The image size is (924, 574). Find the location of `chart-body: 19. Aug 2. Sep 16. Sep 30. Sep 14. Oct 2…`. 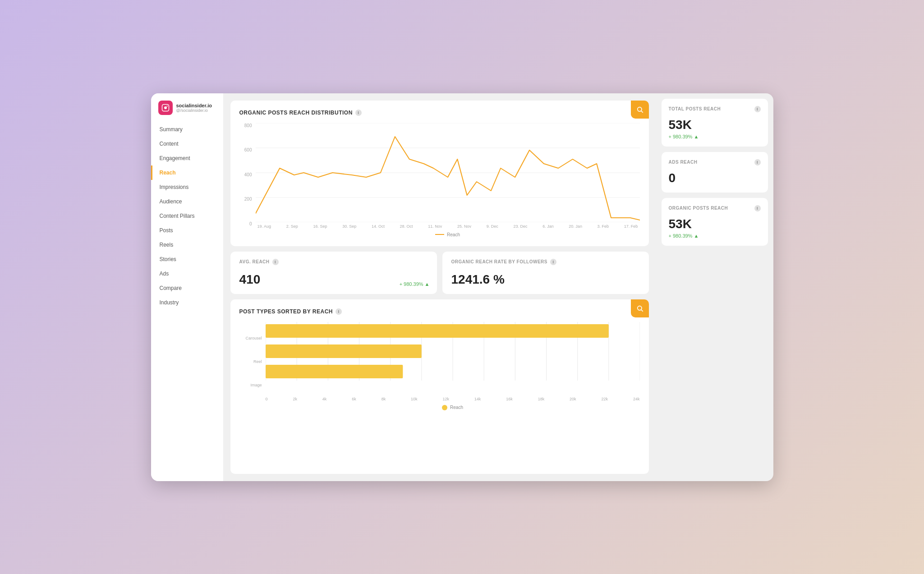

chart-body: 19. Aug 2. Sep 16. Sep 30. Sep 14. Oct 2… is located at coordinates (448, 180).